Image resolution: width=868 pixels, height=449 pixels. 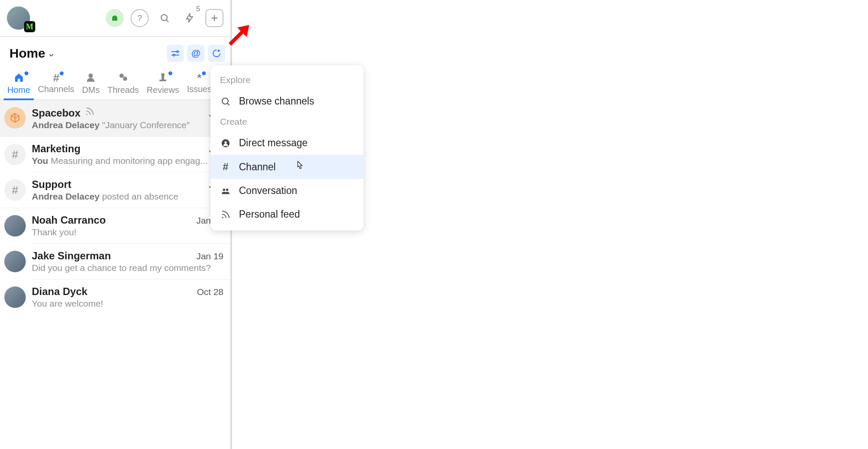 I want to click on home-icon, so click(x=19, y=78).